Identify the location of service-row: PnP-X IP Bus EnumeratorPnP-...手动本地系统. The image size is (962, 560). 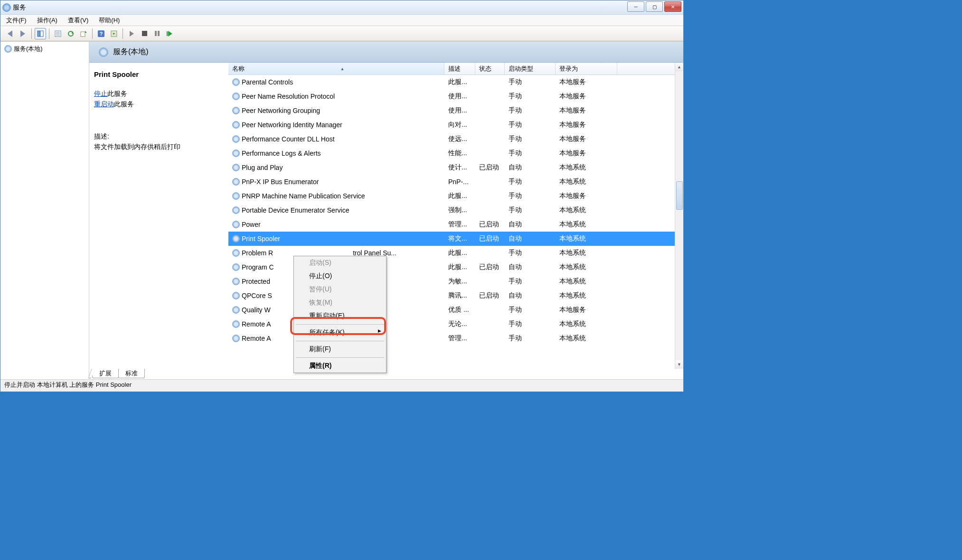
(456, 182).